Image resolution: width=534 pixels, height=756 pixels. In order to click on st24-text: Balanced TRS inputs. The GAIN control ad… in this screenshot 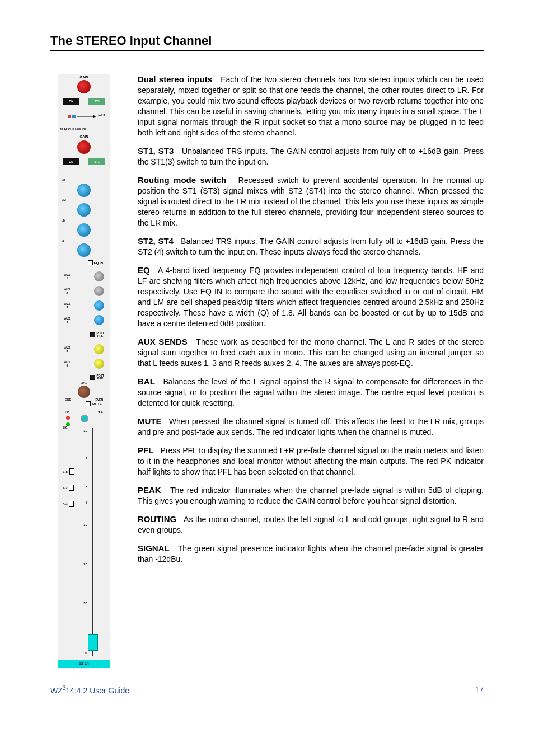, I will do `click(311, 246)`.